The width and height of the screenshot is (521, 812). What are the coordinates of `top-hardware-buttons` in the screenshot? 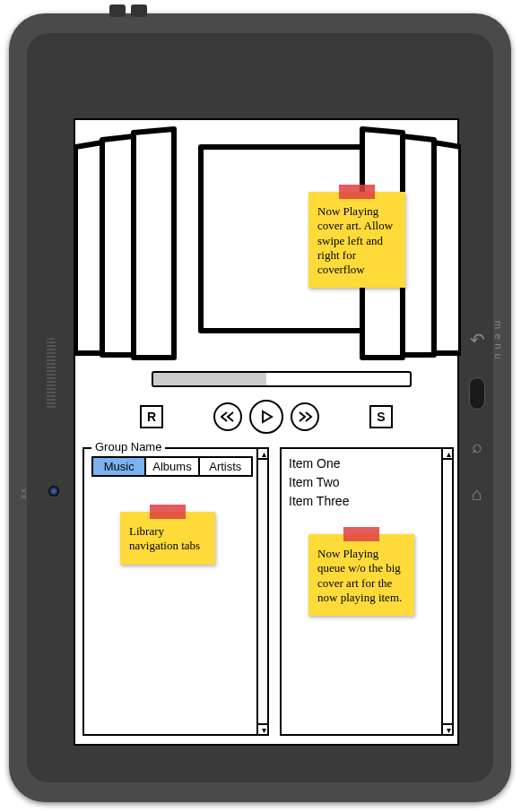 It's located at (135, 11).